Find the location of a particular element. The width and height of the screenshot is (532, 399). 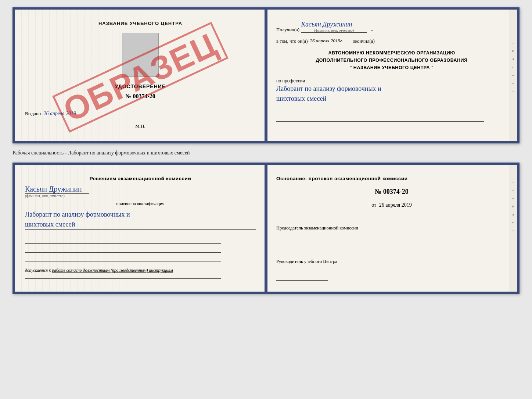

bottom-name: Касьян Дружинин is located at coordinates (57, 189).